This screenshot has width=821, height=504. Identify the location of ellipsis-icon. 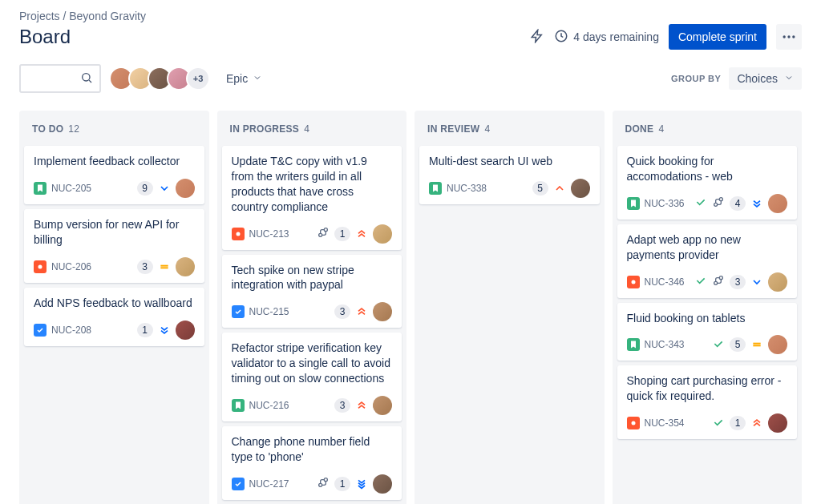
(789, 37).